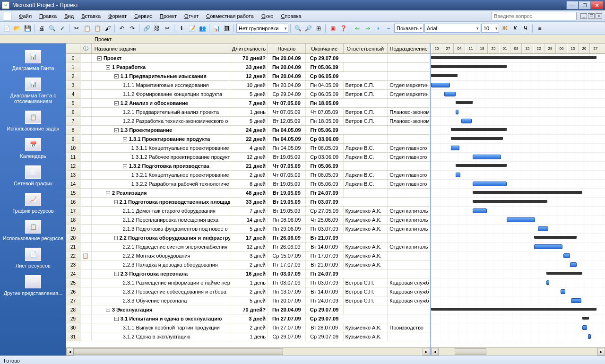  Describe the element at coordinates (73, 211) in the screenshot. I see `row-number: 17` at that location.